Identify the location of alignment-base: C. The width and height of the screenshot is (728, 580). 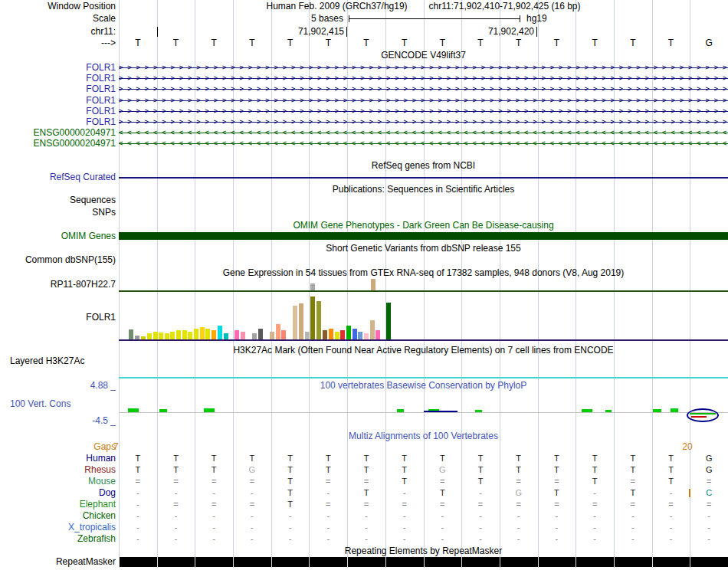
(709, 493).